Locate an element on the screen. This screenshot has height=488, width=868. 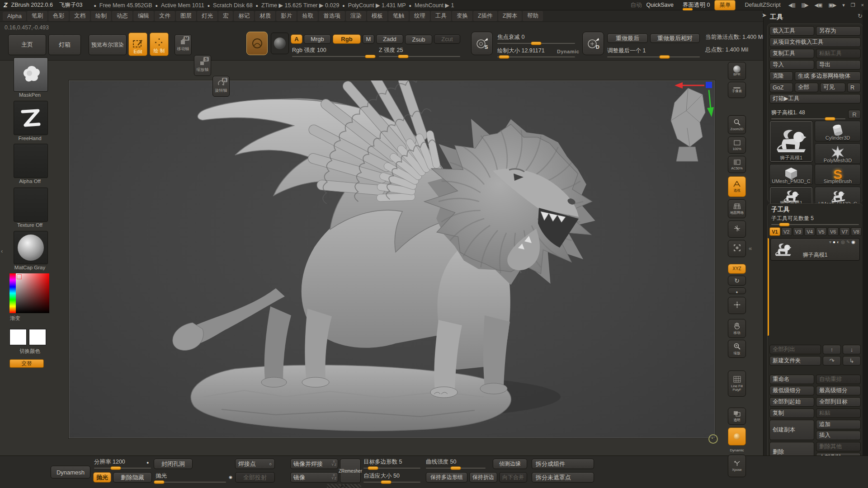
subtool-button: ↳ is located at coordinates (852, 361).